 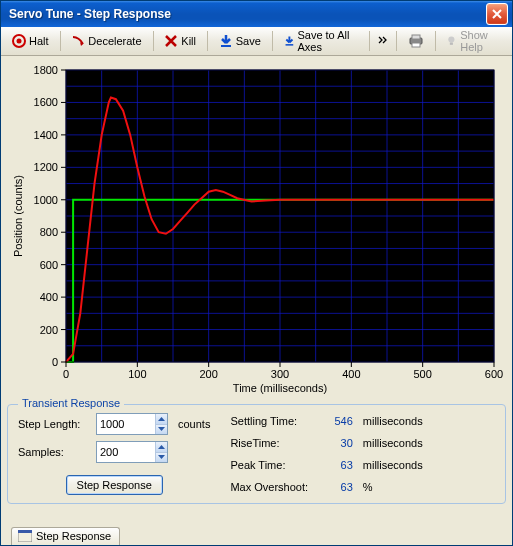 I want to click on decelerate-icon, so click(x=78, y=41).